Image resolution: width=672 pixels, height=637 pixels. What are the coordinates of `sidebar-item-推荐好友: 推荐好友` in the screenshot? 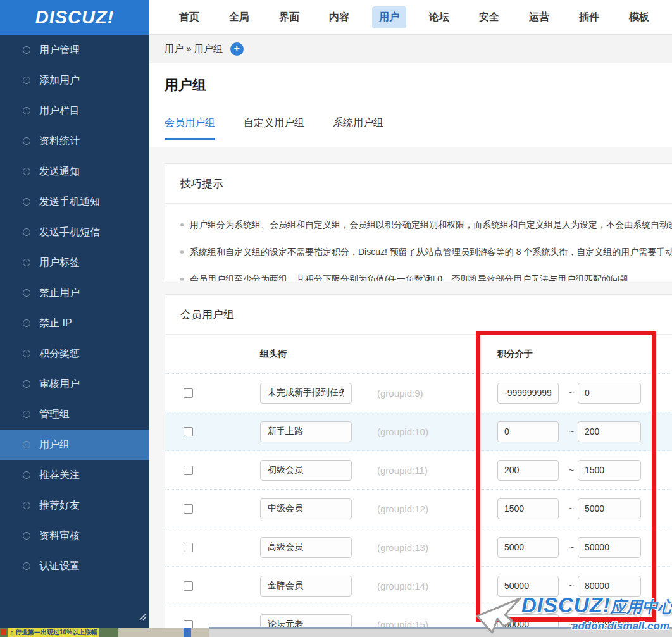 It's located at (75, 505).